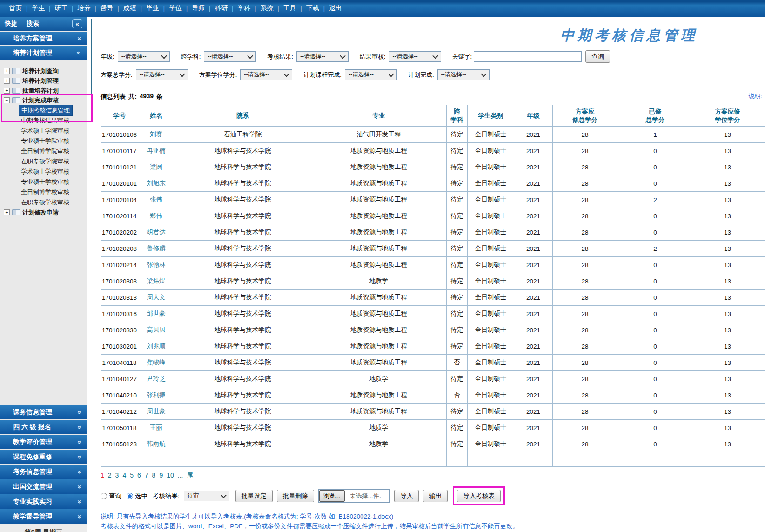  I want to click on sidebar-section-header: 教学评价管理«, so click(44, 442).